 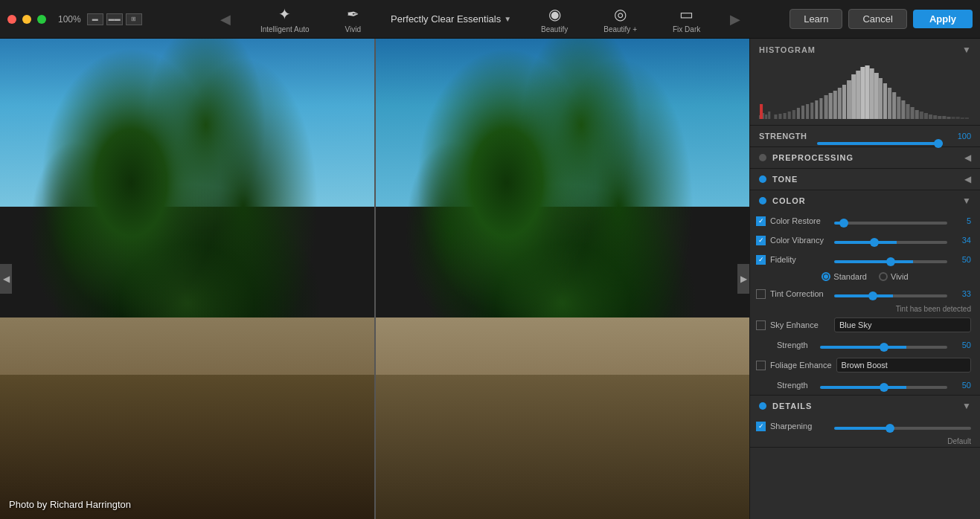 What do you see at coordinates (865, 201) in the screenshot?
I see `color-header: COLOR ▼` at bounding box center [865, 201].